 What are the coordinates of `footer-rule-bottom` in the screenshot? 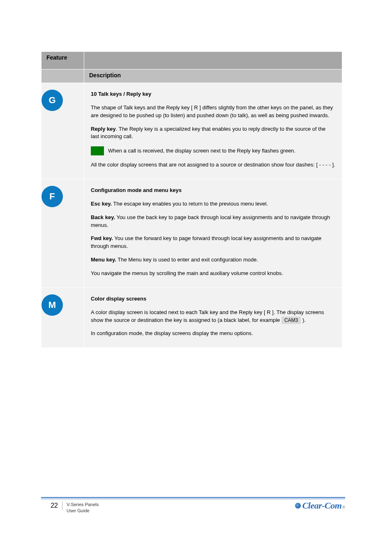 It's located at (193, 499).